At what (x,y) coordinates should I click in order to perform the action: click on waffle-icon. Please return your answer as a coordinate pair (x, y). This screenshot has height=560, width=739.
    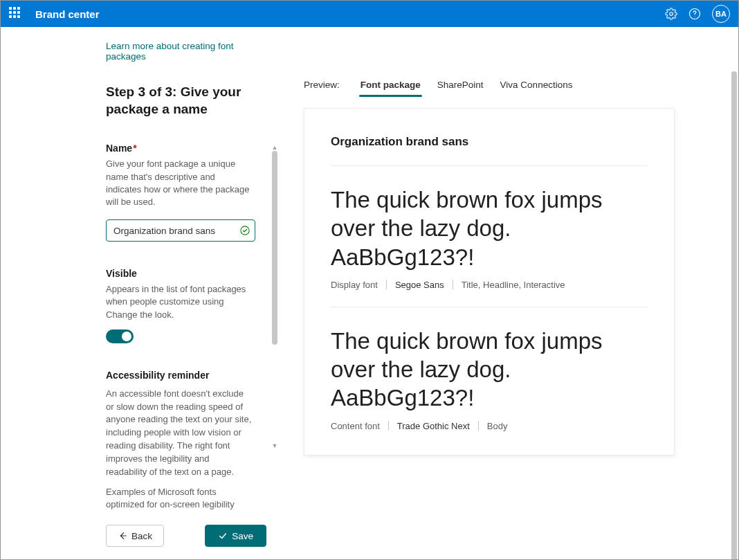
    Looking at the image, I should click on (16, 14).